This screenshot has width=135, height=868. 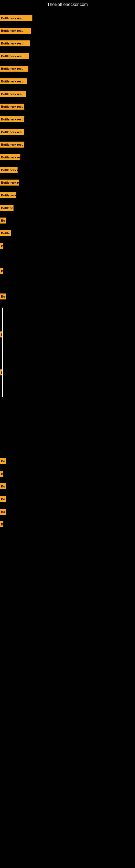 What do you see at coordinates (7, 208) in the screenshot?
I see `bar-label: Bottlene` at bounding box center [7, 208].